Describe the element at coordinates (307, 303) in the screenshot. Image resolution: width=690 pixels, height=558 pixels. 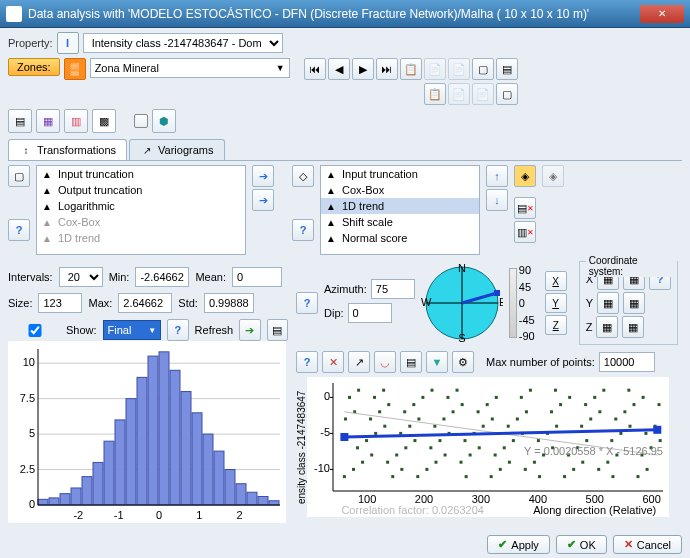
I see `help-button-4: ?` at that location.